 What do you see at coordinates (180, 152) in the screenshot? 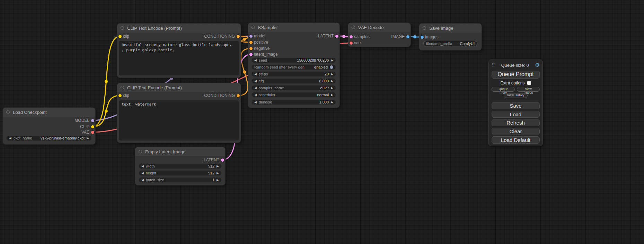
I see `node-title-bar: Empty Latent Image` at bounding box center [180, 152].